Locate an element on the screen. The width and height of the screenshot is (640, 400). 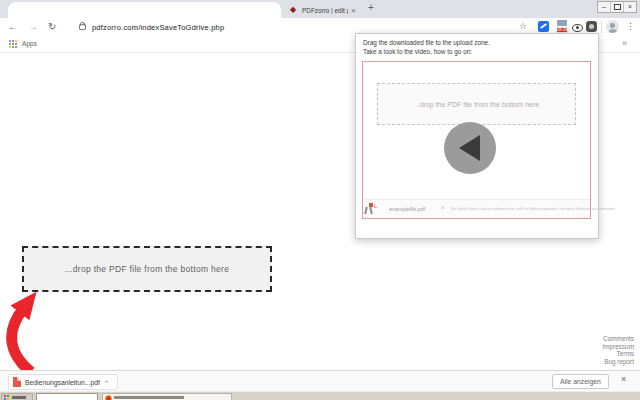
video-shelf-caret-icon: ^ is located at coordinates (442, 208).